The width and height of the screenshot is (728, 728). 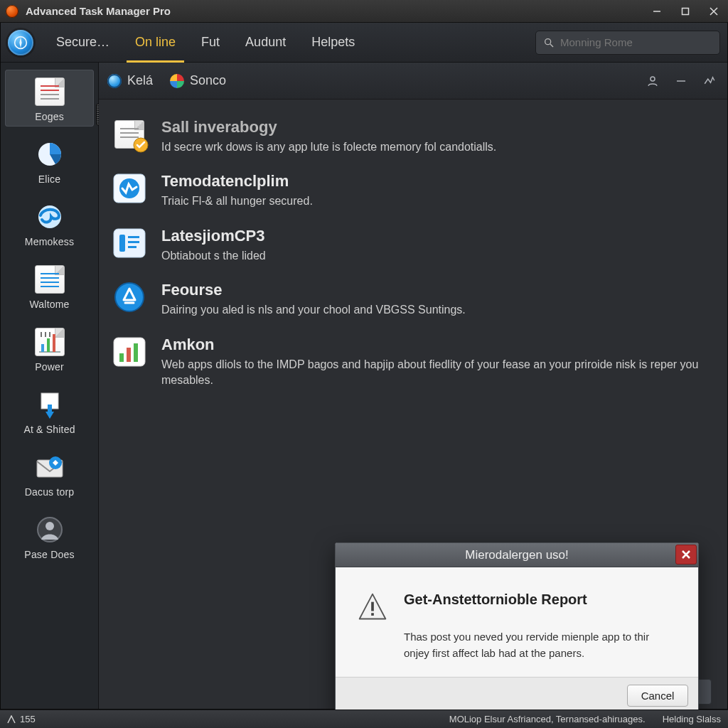 What do you see at coordinates (314, 310) in the screenshot?
I see `entry-desc: Dairing you aled is nls and your chool a…` at bounding box center [314, 310].